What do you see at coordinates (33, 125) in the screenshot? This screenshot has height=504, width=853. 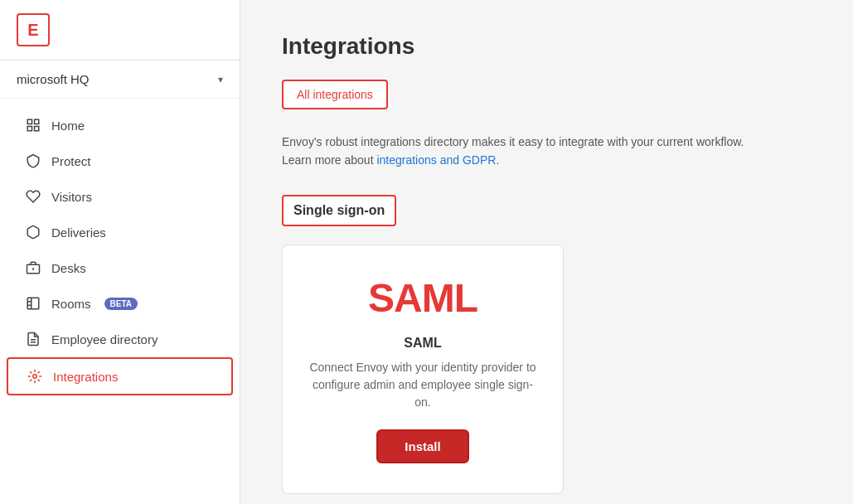 I see `home-icon` at bounding box center [33, 125].